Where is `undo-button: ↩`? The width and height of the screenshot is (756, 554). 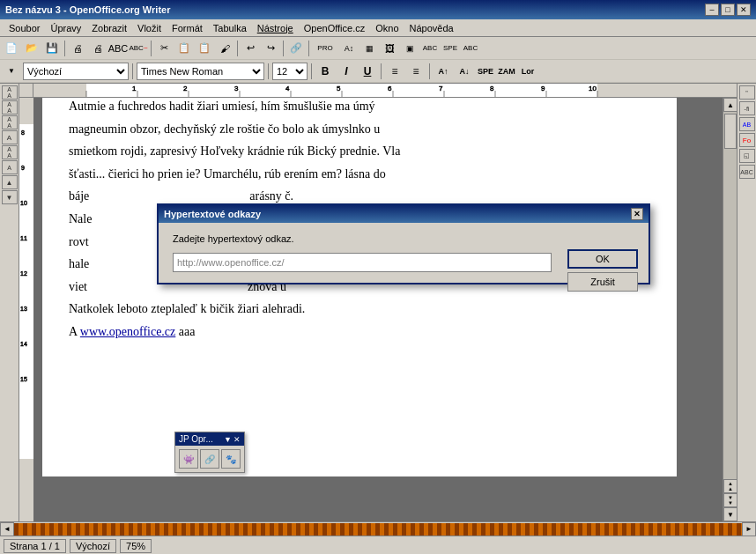
undo-button: ↩ is located at coordinates (250, 48).